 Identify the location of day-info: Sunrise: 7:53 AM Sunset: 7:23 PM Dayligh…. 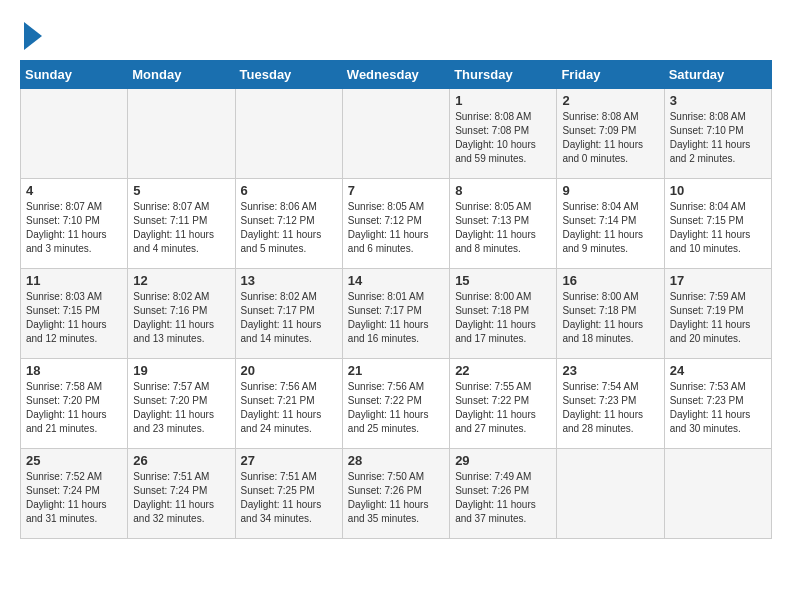
(718, 408).